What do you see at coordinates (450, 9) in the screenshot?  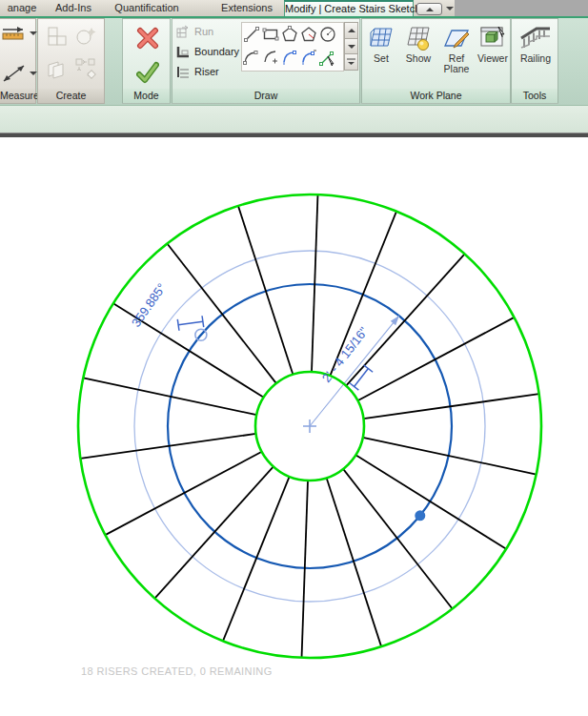 I see `ribbon-collapse-caret-icon` at bounding box center [450, 9].